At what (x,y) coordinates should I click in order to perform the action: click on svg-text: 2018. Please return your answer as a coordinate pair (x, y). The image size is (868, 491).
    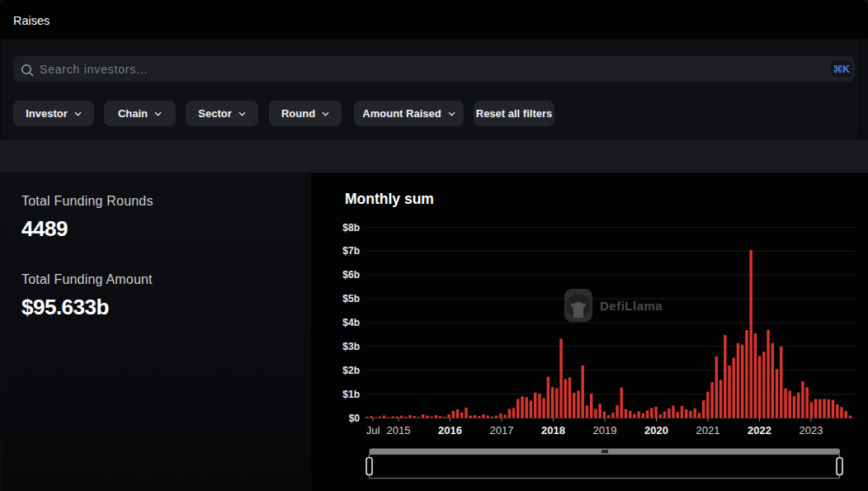
    Looking at the image, I should click on (553, 431).